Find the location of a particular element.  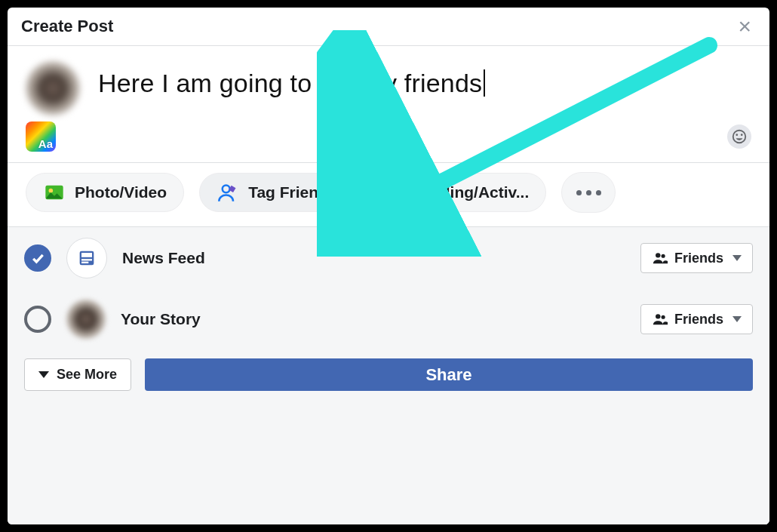

photo-video-label: Photo/Video is located at coordinates (121, 192).